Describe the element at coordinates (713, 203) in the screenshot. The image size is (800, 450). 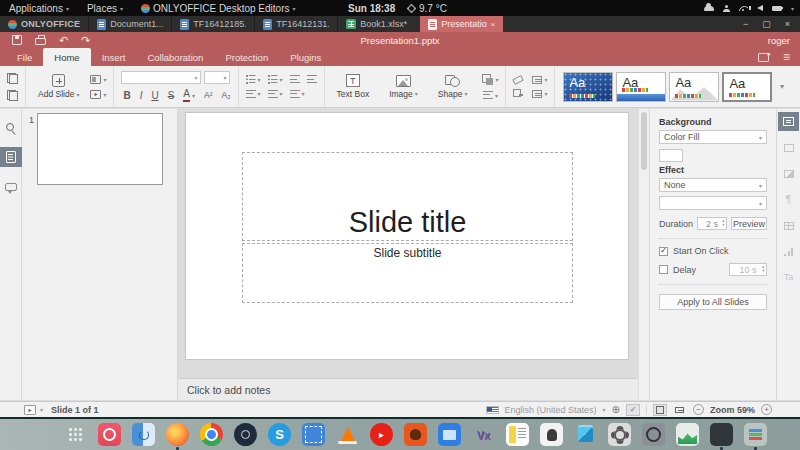
I see `effect-type-select: ▾` at that location.